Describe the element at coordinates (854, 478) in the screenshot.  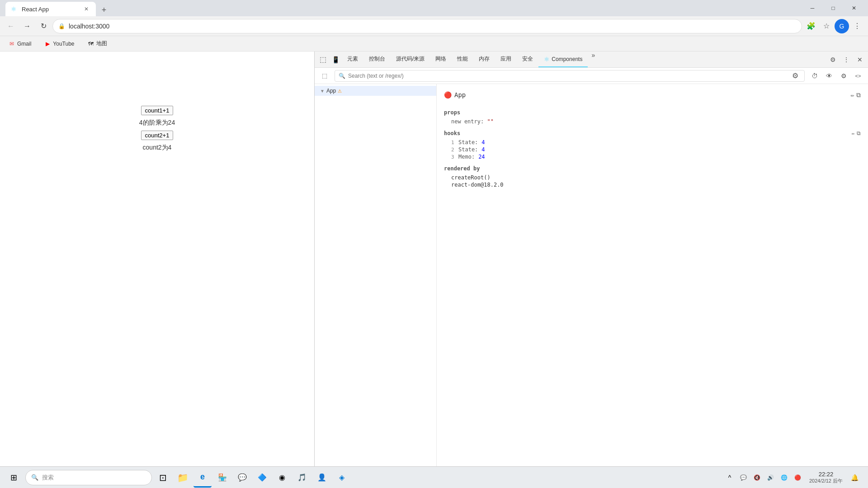
I see `notification-button: 🔔` at that location.